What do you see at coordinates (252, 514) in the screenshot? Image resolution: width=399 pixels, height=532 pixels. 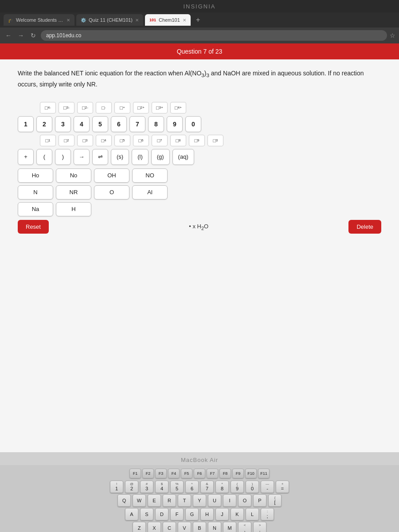 I see `key-L: L` at bounding box center [252, 514].